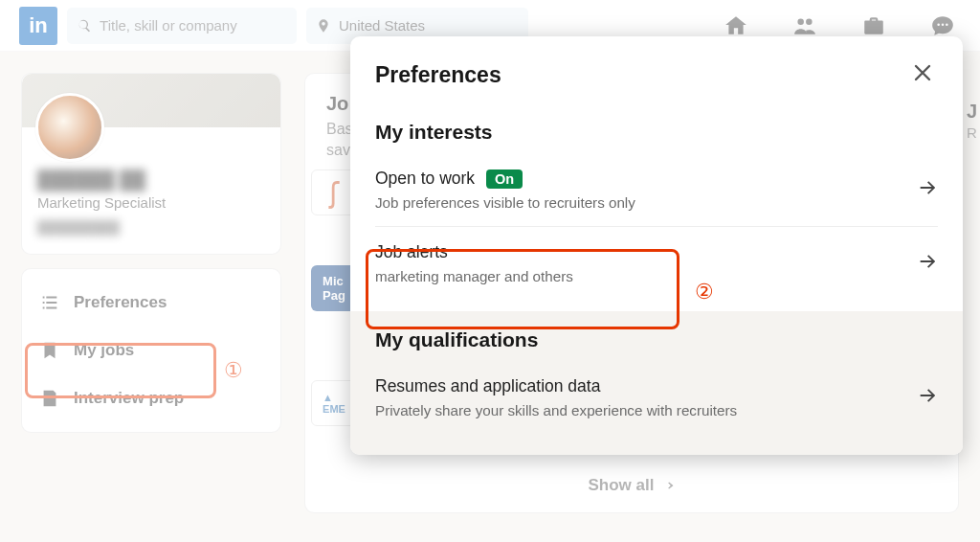  What do you see at coordinates (657, 263) in the screenshot?
I see `pref-job-alerts: Job alerts marketing manager and others` at bounding box center [657, 263].